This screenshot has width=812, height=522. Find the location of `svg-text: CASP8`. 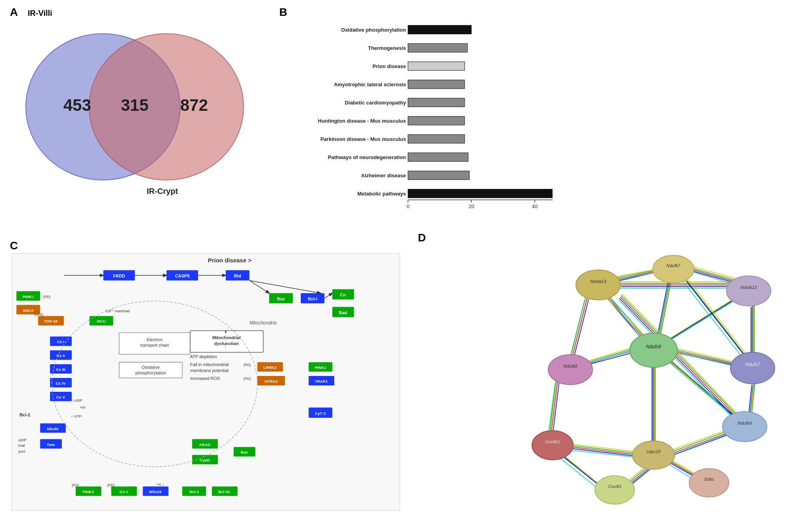

svg-text: CASP8 is located at coordinates (182, 276).